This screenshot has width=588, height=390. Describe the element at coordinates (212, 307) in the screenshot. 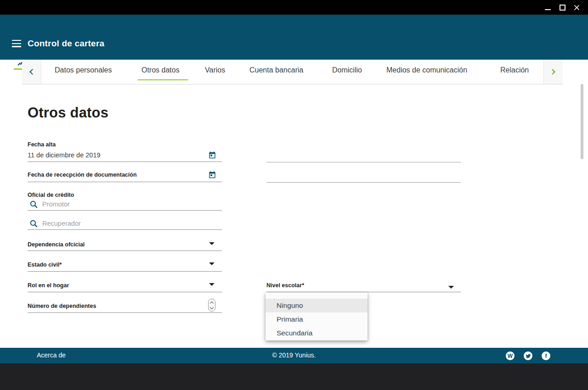

I see `stepper-down-icon` at that location.